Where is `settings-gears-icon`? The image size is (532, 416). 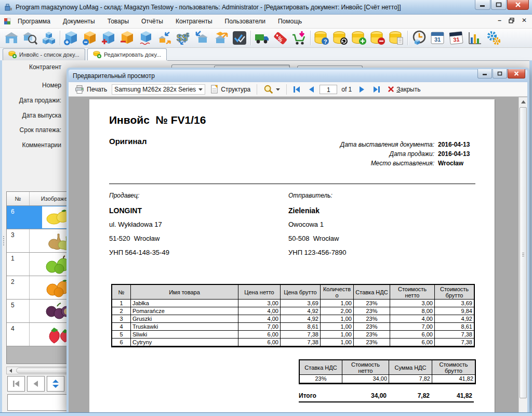 settings-gears-icon is located at coordinates (494, 38).